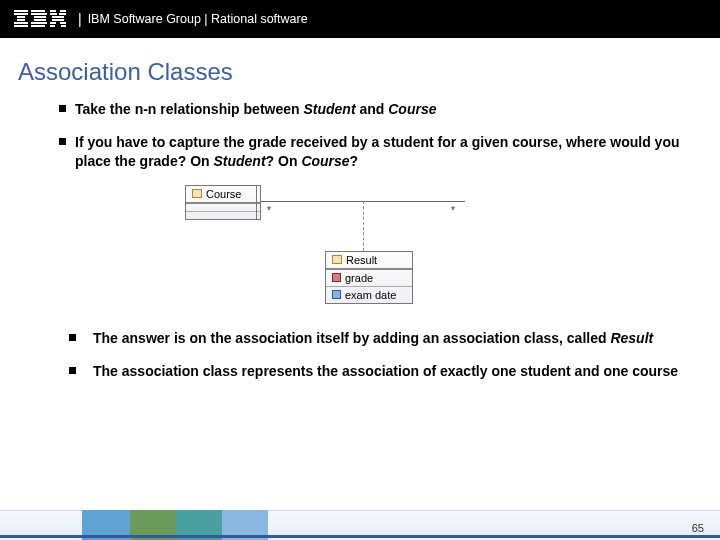  What do you see at coordinates (360, 525) in the screenshot?
I see `slide-footer: 65` at bounding box center [360, 525].